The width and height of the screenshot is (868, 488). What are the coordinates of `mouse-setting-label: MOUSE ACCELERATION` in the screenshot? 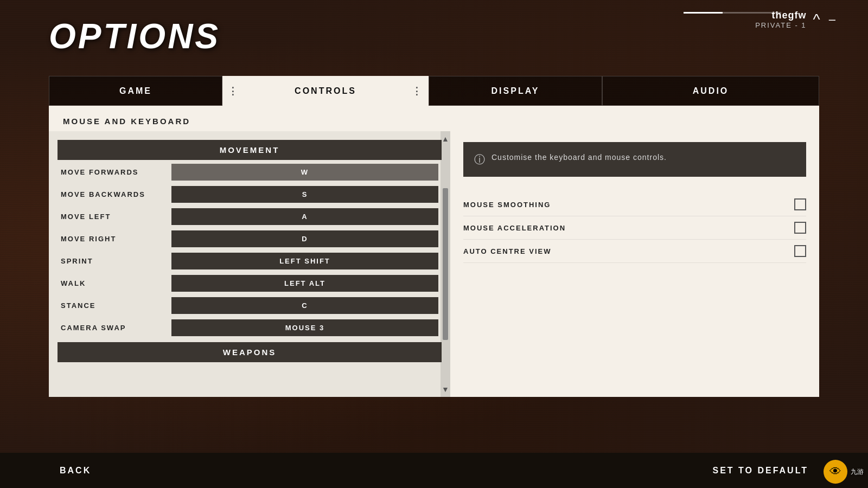 It's located at (514, 228).